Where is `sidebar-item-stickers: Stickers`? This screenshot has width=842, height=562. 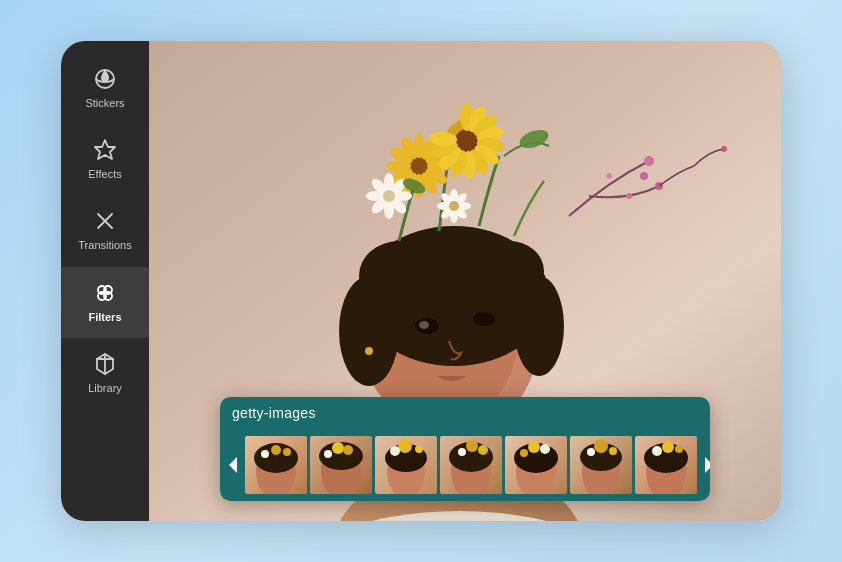 sidebar-item-stickers: Stickers is located at coordinates (105, 88).